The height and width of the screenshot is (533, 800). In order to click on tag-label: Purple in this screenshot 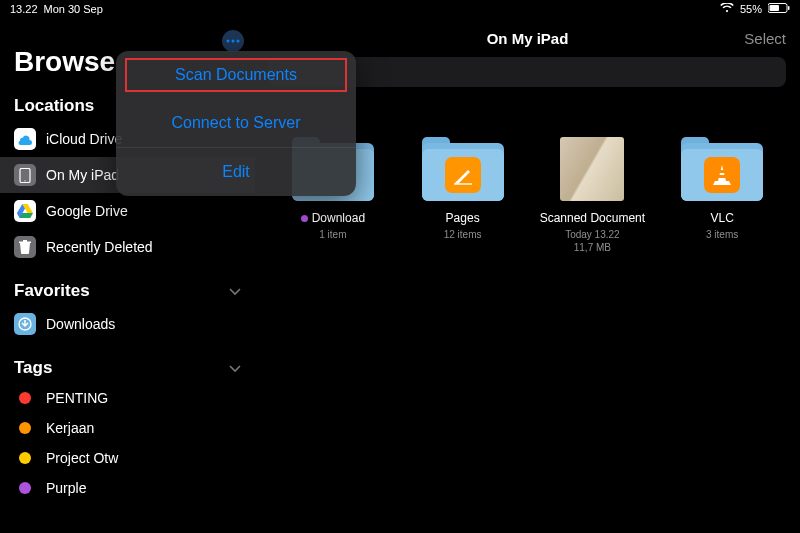, I will do `click(66, 488)`.